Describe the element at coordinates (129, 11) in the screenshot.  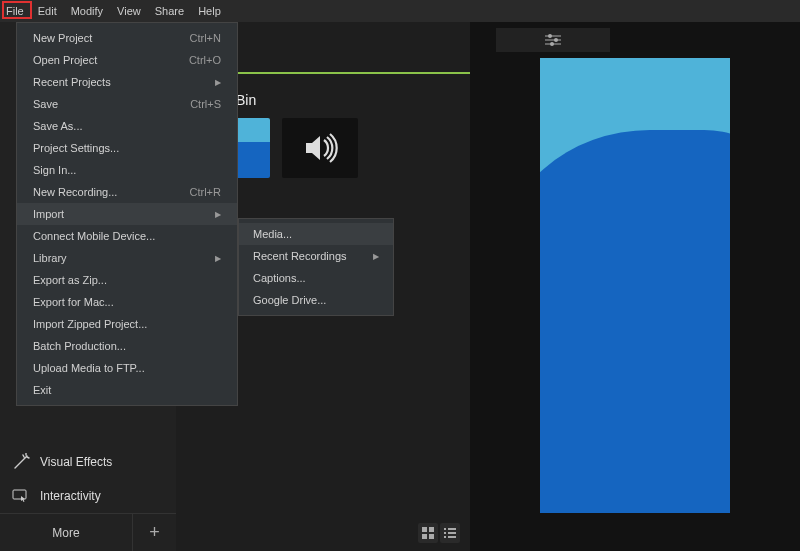
I see `menu-view: View` at that location.